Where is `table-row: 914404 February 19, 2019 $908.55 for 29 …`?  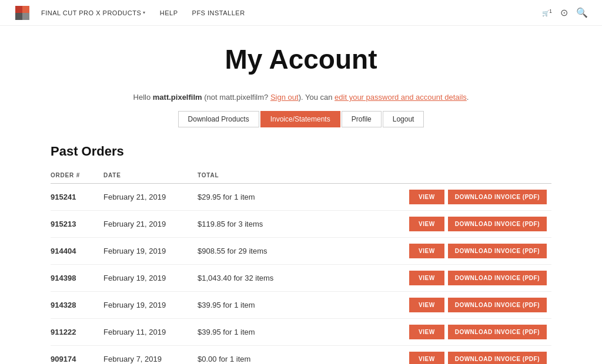
table-row: 914404 February 19, 2019 $908.55 for 29 … is located at coordinates (301, 251).